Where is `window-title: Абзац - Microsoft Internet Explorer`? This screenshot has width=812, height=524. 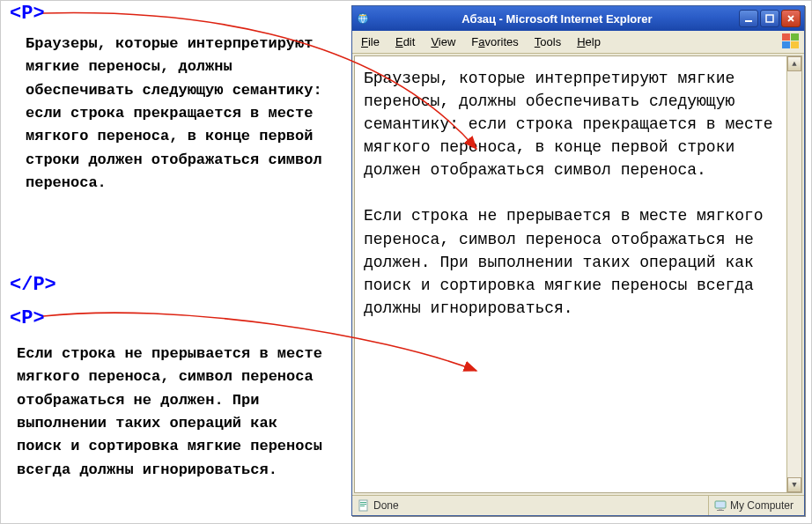 window-title: Абзац - Microsoft Internet Explorer is located at coordinates (557, 19).